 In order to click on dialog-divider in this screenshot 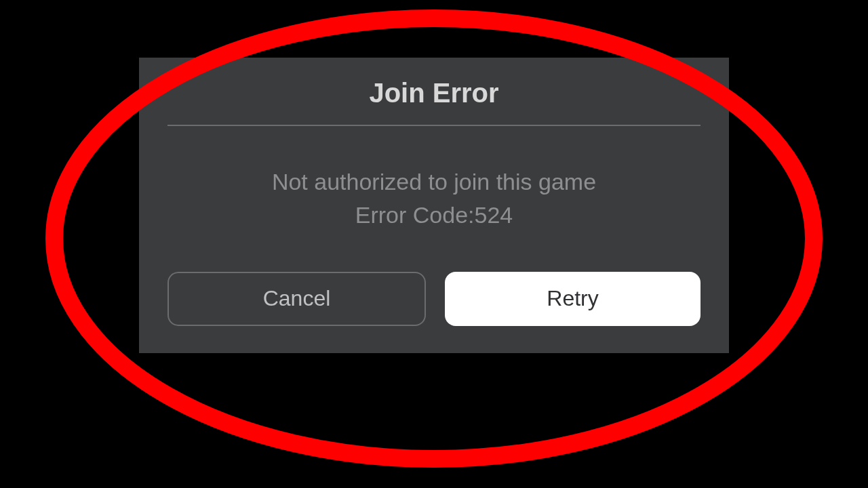, I will do `click(434, 125)`.